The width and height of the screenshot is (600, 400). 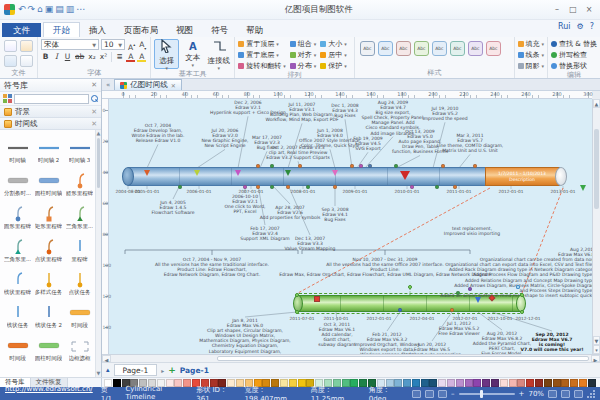 What do you see at coordinates (8, 98) in the screenshot?
I see `library-menu-icon` at bounding box center [8, 98].